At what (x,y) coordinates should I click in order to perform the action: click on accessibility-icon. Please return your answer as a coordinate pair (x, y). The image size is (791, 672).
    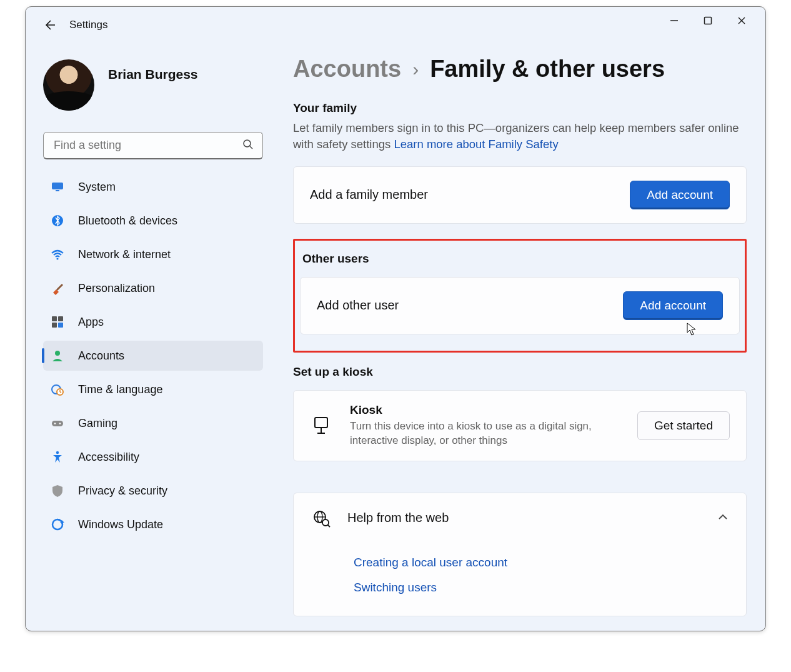
    Looking at the image, I should click on (57, 457).